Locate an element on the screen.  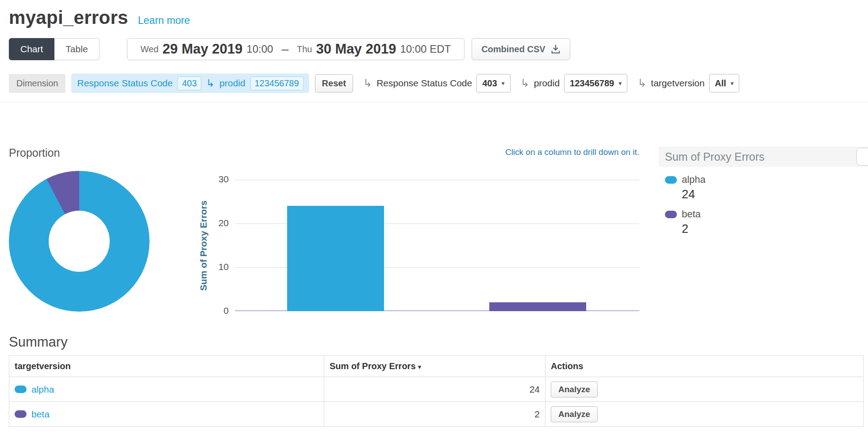
selected-value: 403 is located at coordinates (489, 83).